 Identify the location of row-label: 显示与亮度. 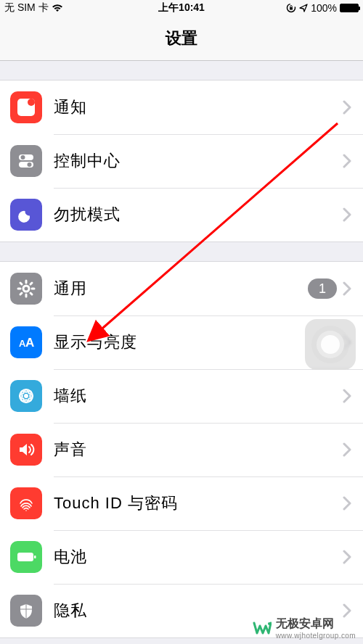
(198, 342).